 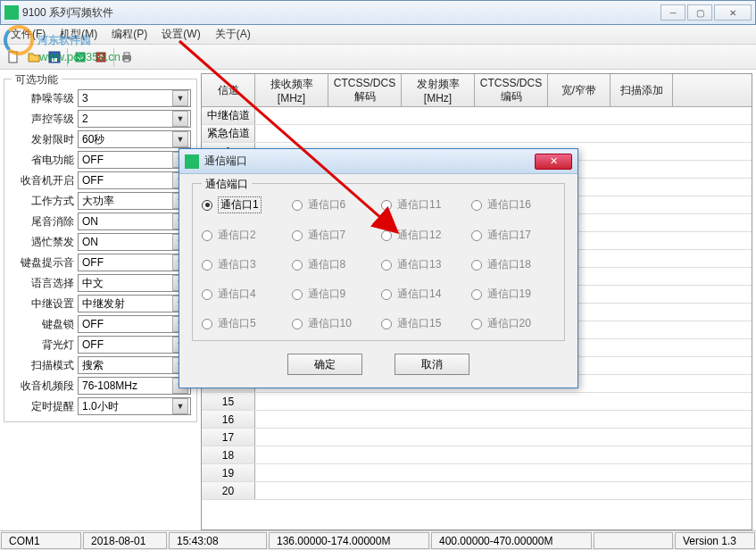 What do you see at coordinates (514, 205) in the screenshot?
I see `port-option-4: 通信口16` at bounding box center [514, 205].